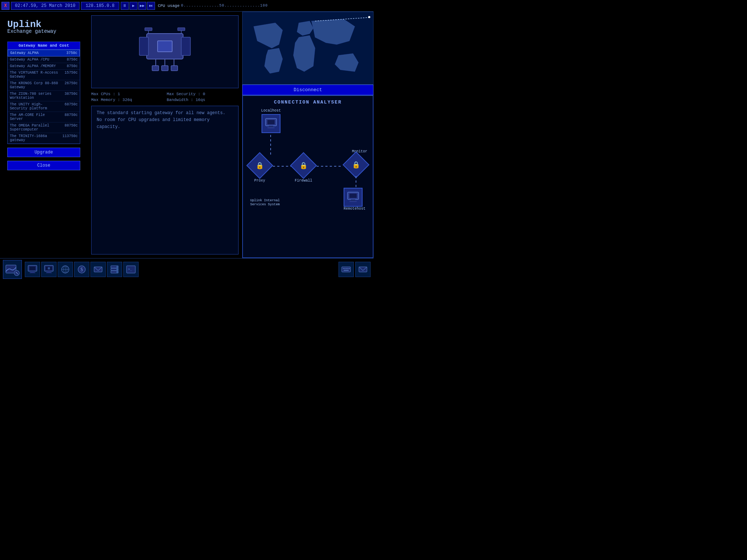  I want to click on main-app-icon, so click(12, 269).